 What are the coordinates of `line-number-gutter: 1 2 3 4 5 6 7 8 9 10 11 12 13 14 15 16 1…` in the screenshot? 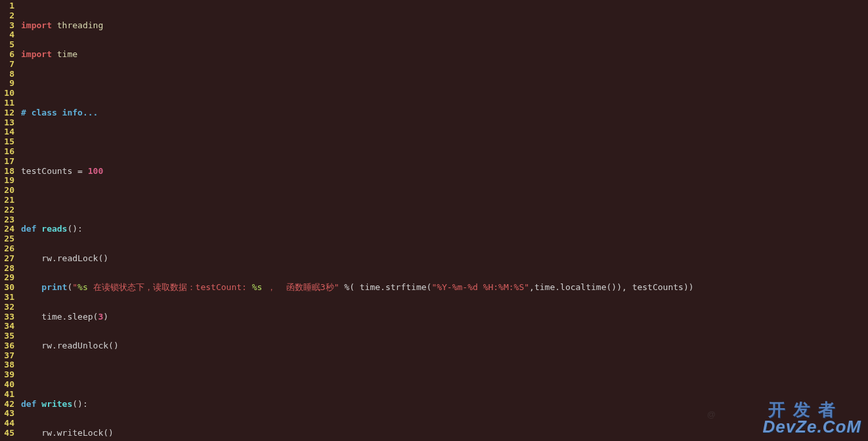 It's located at (9, 220).